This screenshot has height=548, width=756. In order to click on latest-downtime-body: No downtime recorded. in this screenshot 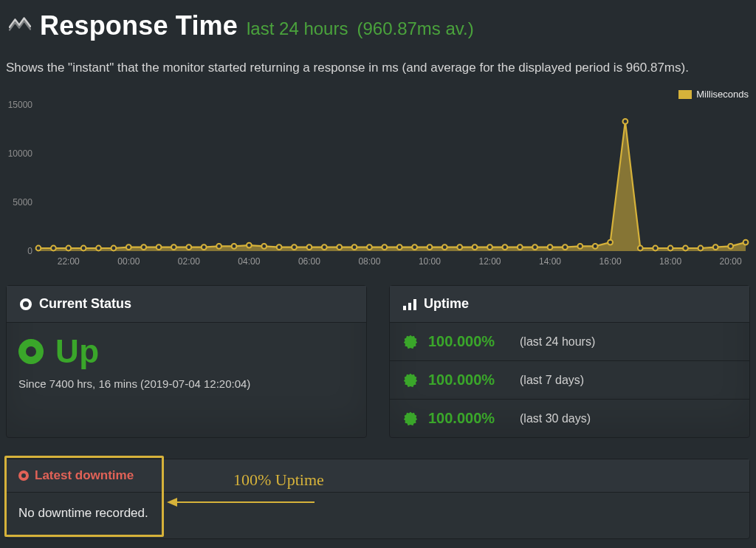, I will do `click(378, 516)`.